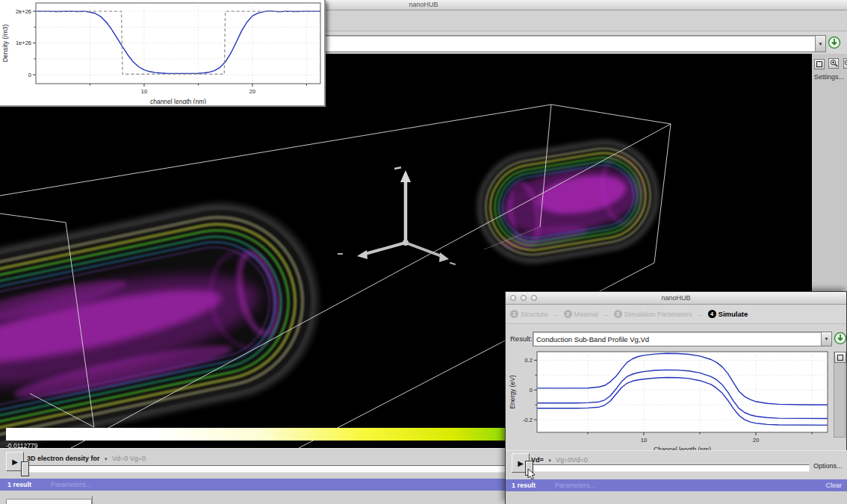  What do you see at coordinates (453, 264) in the screenshot?
I see `axis-label-y` at bounding box center [453, 264].